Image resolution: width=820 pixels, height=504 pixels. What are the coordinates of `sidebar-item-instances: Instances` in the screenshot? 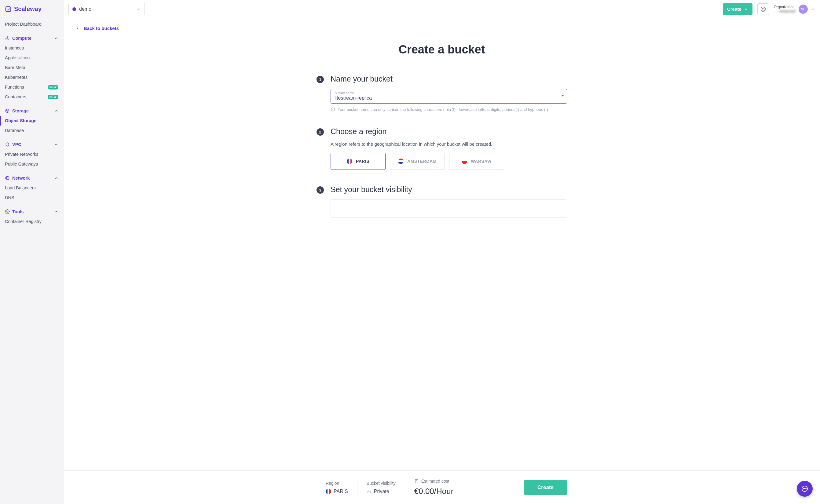 It's located at (32, 48).